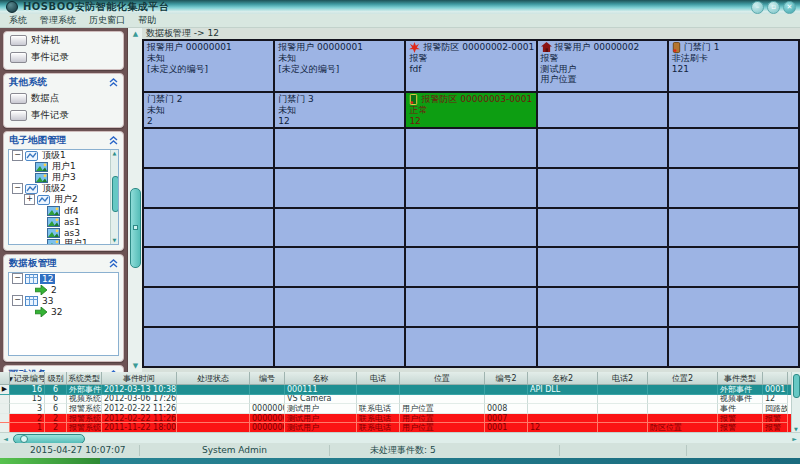  What do you see at coordinates (208, 66) in the screenshot?
I see `grid-cell: 报警用户 00000001未知[未定义的编号]` at bounding box center [208, 66].